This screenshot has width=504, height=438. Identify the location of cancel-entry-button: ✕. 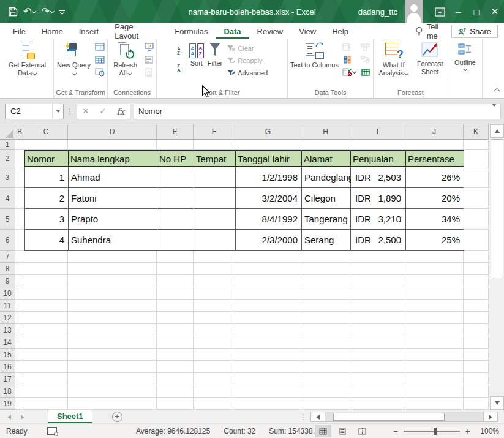
(86, 111).